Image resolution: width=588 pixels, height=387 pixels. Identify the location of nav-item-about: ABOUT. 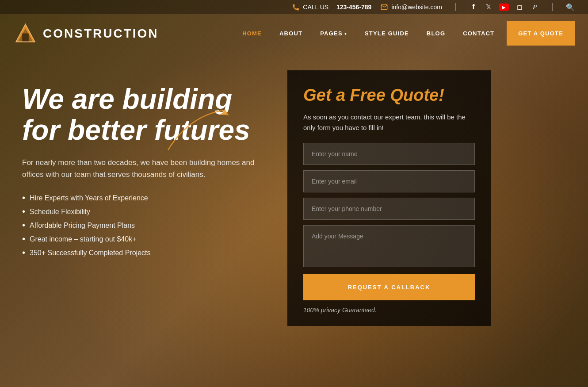
(291, 34).